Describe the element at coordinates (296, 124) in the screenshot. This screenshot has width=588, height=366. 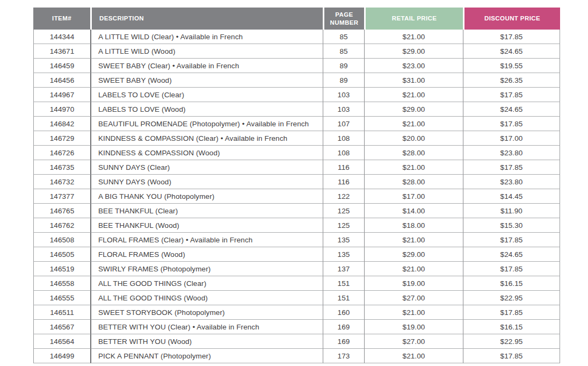
I see `table-row: 146842BEAUTIFUL PROMENADE (Photopolymer)…` at that location.